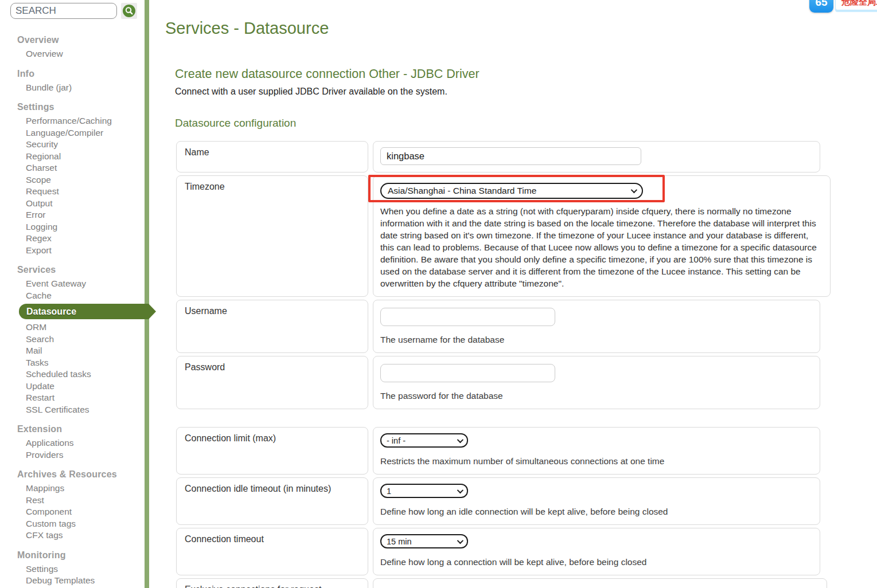 The image size is (877, 588). What do you see at coordinates (462, 191) in the screenshot?
I see `timezone-select-value: Asia/Shanghai - China Standard Time` at bounding box center [462, 191].